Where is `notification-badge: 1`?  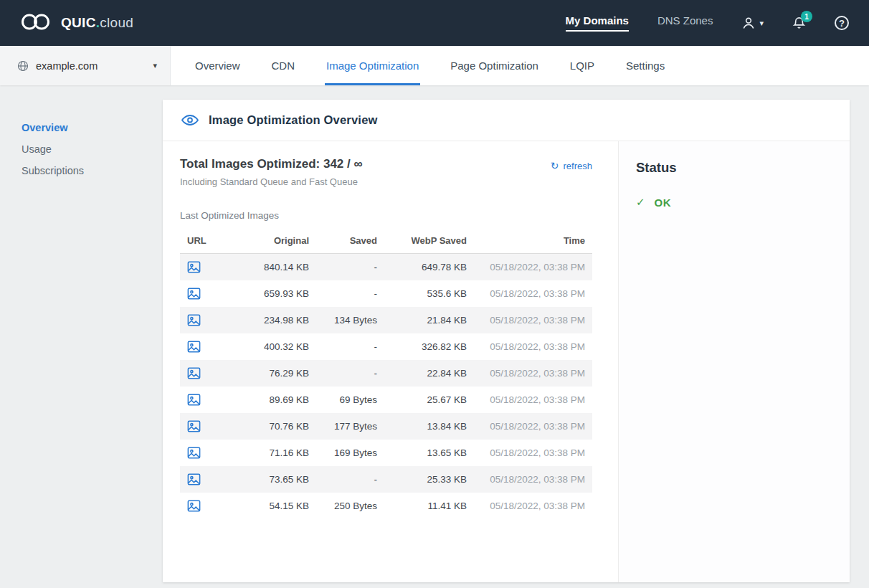
notification-badge: 1 is located at coordinates (807, 16).